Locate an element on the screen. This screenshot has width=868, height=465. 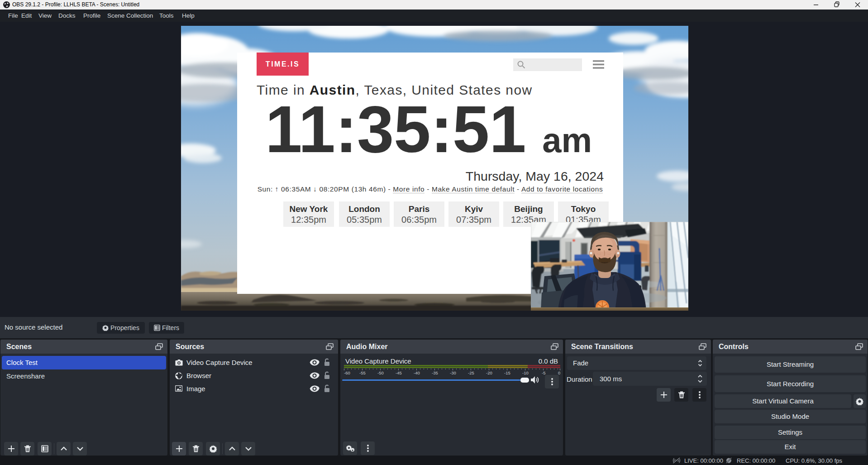
svg-text: -25 is located at coordinates (471, 373).